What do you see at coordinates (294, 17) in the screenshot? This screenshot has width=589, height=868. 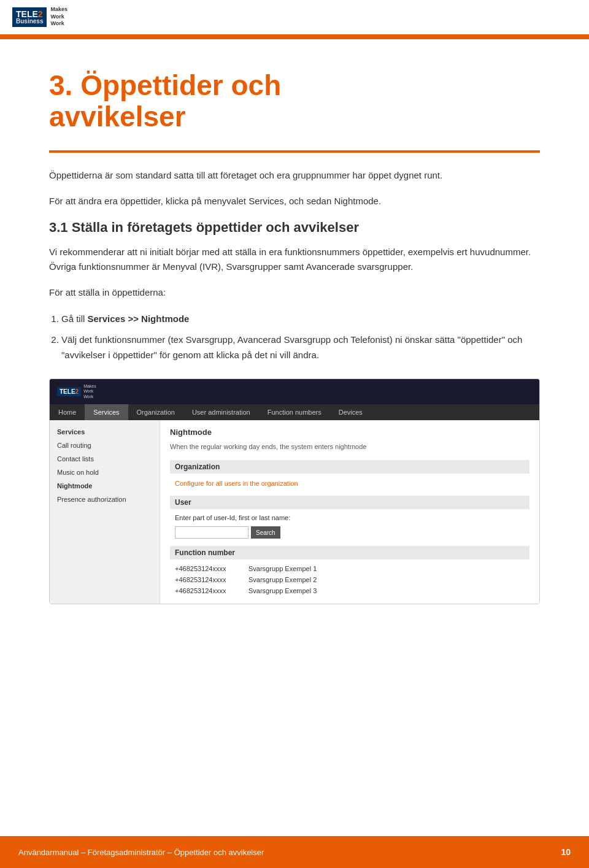 I see `header: TELE2 Business Makes Work Work` at bounding box center [294, 17].